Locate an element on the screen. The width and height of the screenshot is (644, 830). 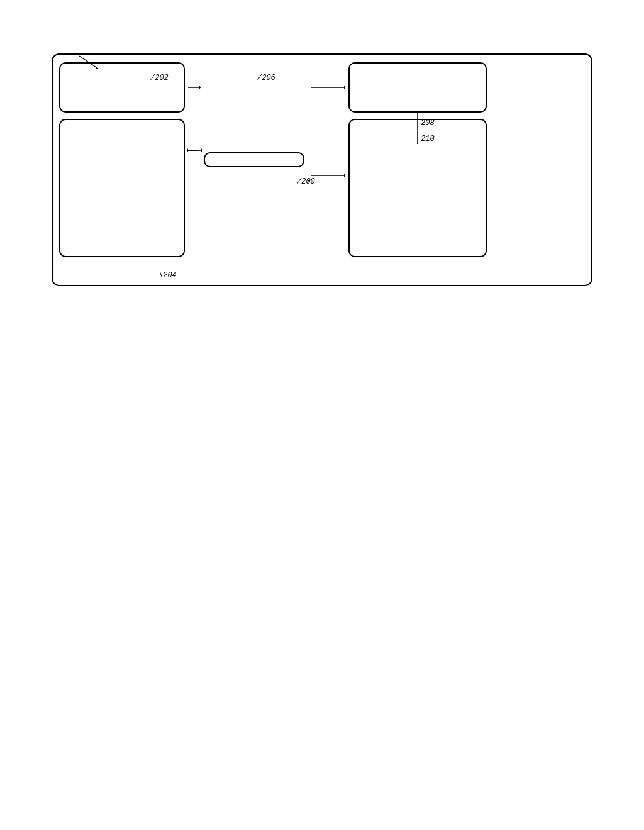
cache-user-box is located at coordinates (418, 87).